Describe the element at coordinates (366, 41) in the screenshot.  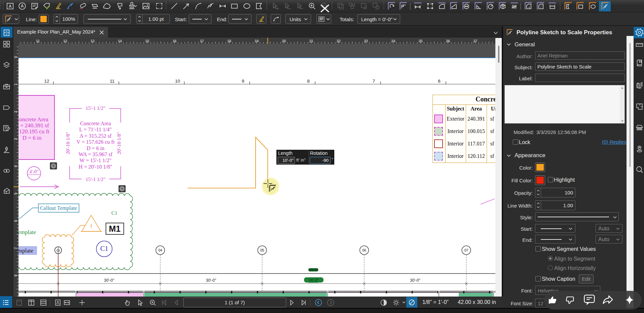
I see `svg-text: 23` at that location.